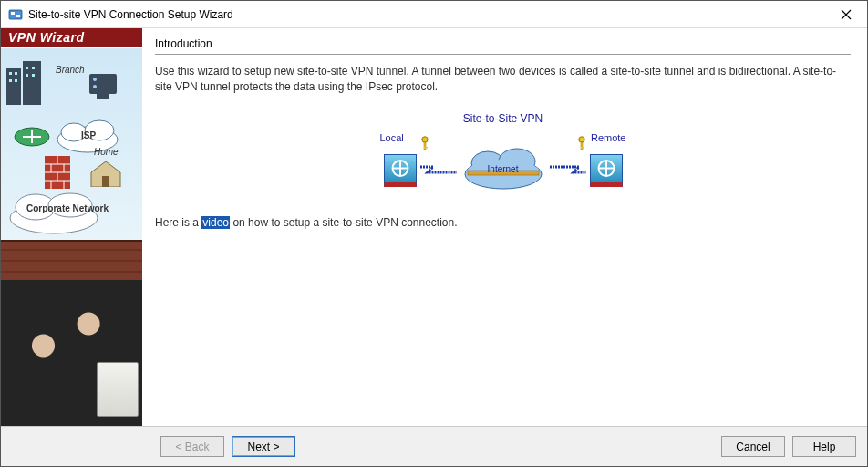 This screenshot has width=868, height=467. Describe the element at coordinates (846, 15) in the screenshot. I see `close-button` at that location.